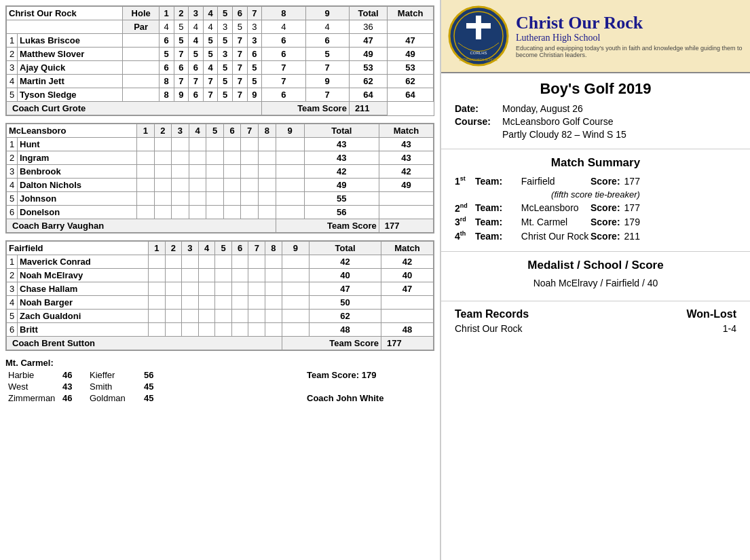  Describe the element at coordinates (220, 262) in the screenshot. I see `table-row: 1 Maverick Conrad 4242` at that location.